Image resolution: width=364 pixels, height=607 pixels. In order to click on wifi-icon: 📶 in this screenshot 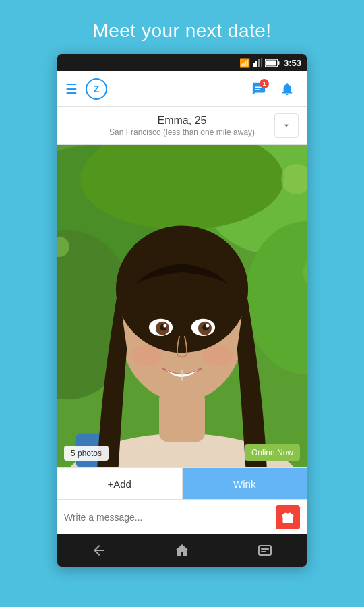, I will do `click(245, 63)`.